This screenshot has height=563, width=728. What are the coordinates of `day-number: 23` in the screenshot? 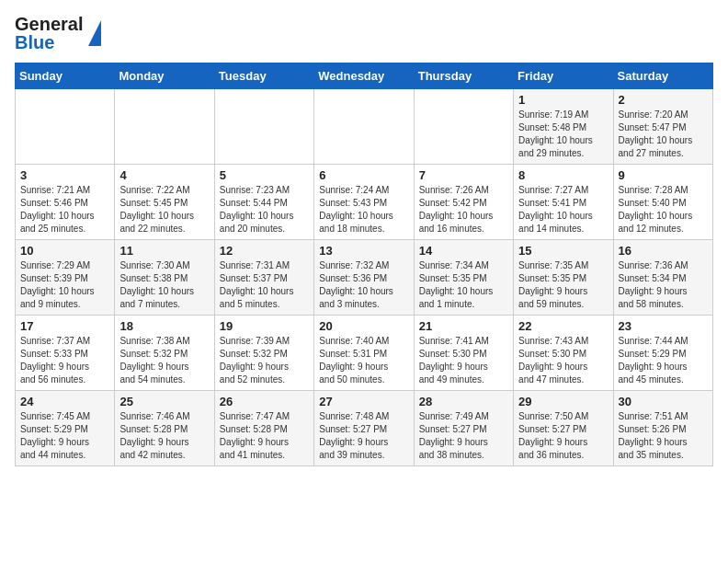 It's located at (664, 326).